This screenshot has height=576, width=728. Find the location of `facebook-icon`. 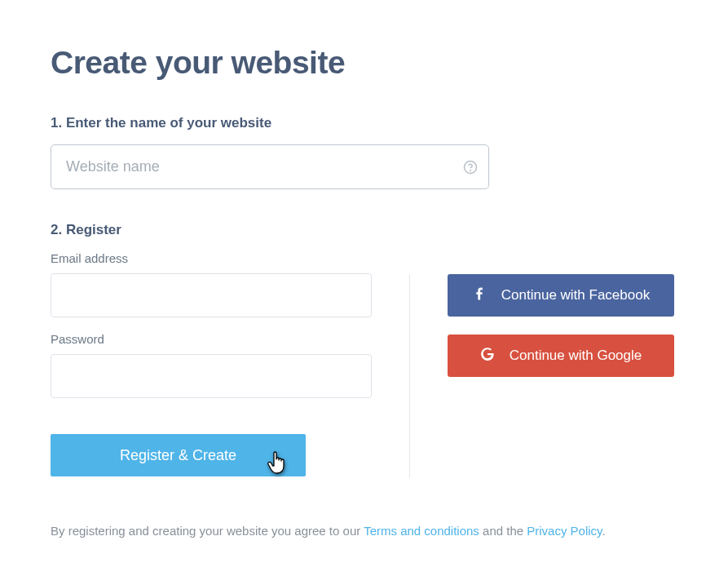

facebook-icon is located at coordinates (479, 295).